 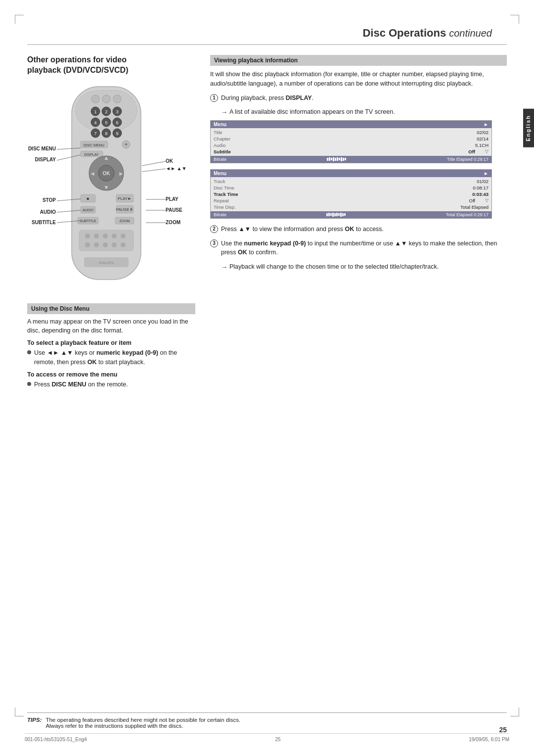 I want to click on svg-text: SUBTITLE, so click(x=88, y=221).